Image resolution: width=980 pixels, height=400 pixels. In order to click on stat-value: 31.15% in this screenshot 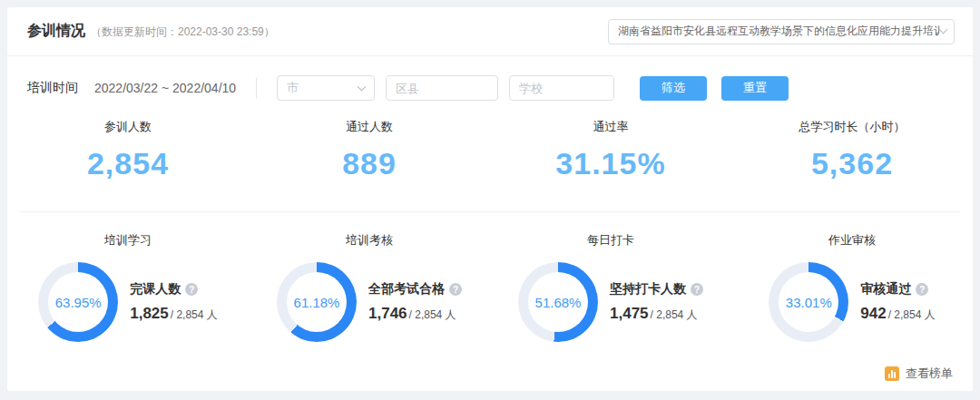, I will do `click(611, 163)`.